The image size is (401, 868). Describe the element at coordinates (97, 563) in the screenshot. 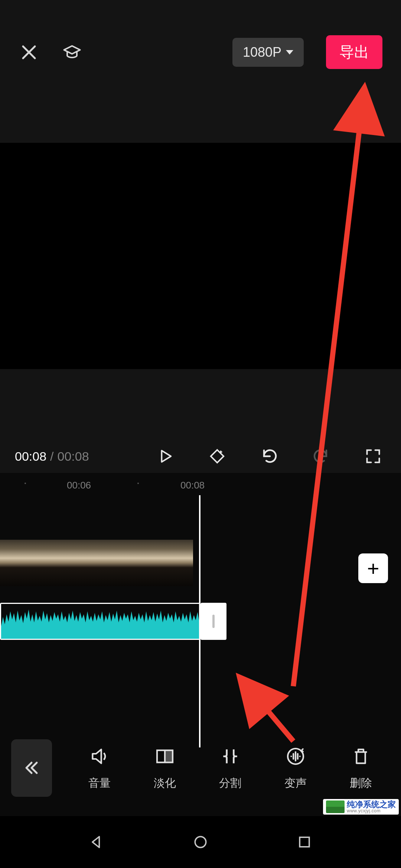

I see `video-track` at that location.